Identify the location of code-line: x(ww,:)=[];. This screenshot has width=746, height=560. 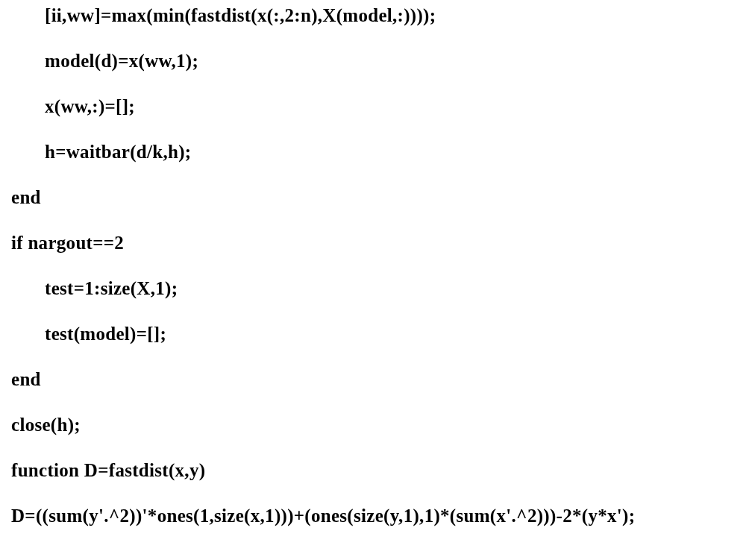
(379, 106).